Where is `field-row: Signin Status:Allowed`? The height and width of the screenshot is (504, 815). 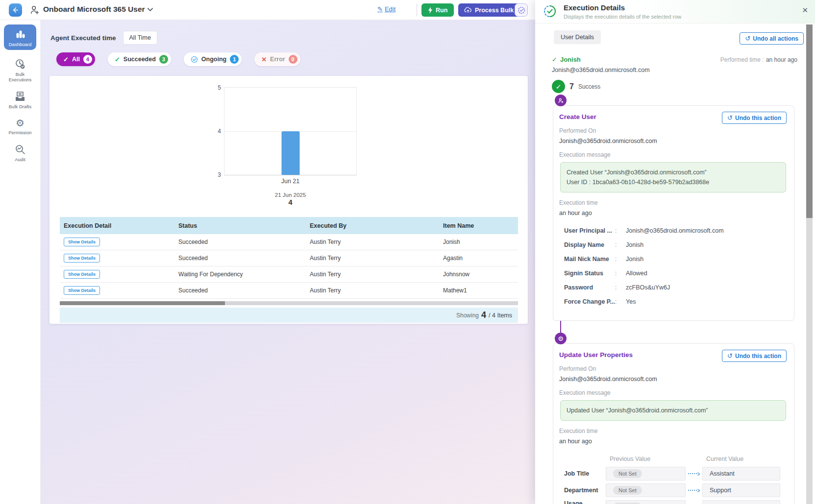 field-row: Signin Status:Allowed is located at coordinates (675, 277).